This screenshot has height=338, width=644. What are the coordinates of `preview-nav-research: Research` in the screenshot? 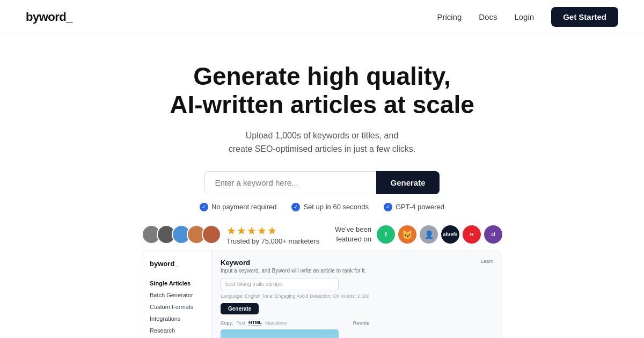 It's located at (177, 330).